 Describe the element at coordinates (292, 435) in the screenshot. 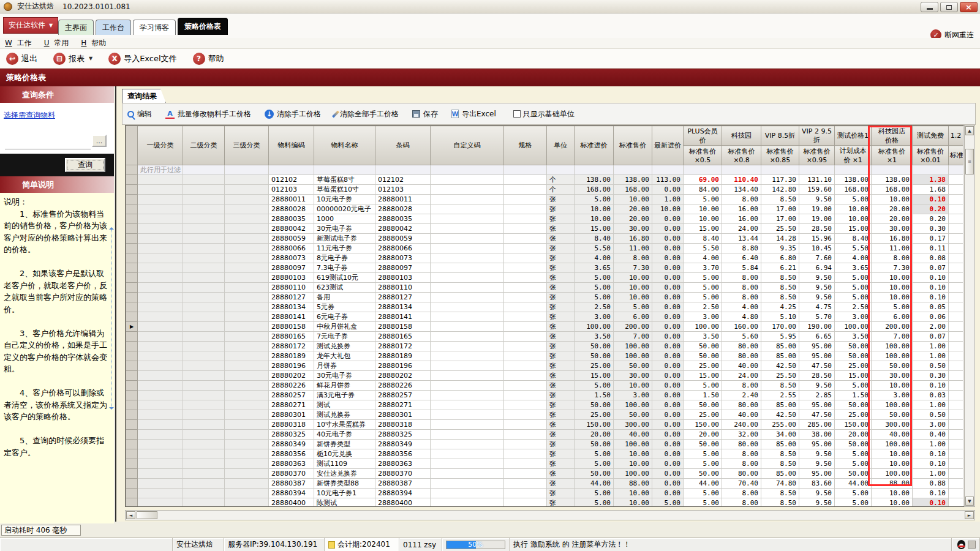

I see `grid-cell: 28880325` at that location.